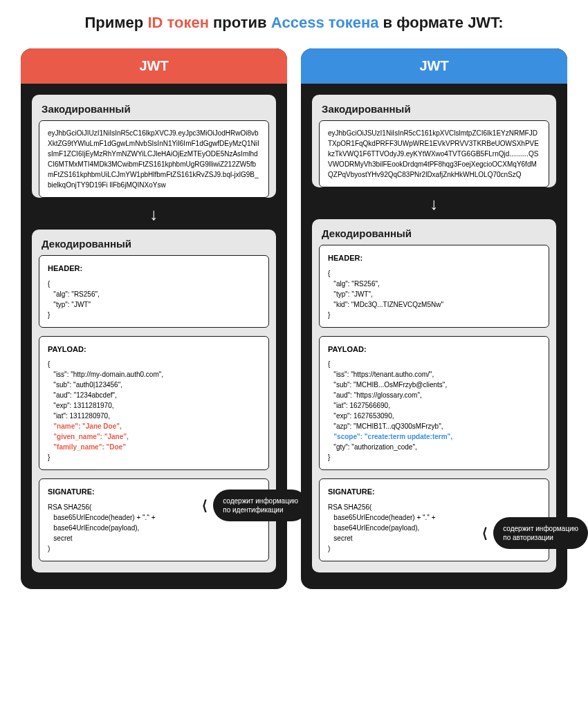 This screenshot has width=588, height=708. Describe the element at coordinates (154, 268) in the screenshot. I see `header-title: HEADER:` at that location.